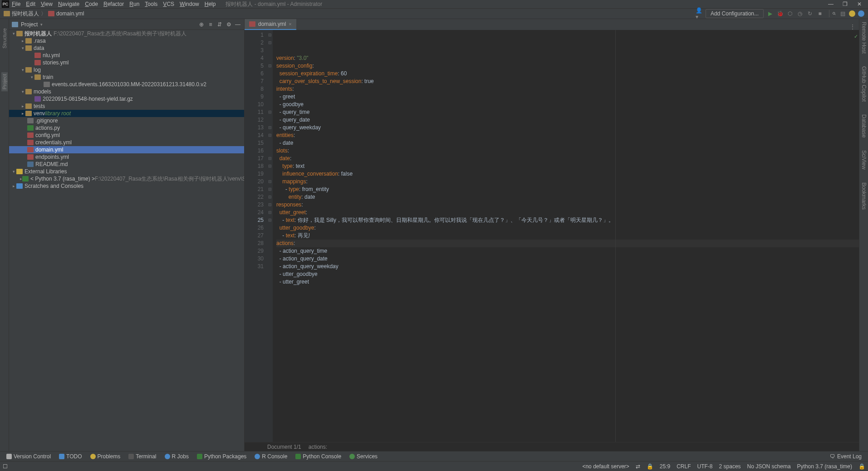  What do you see at coordinates (127, 55) in the screenshot?
I see `tree-item: nlu.yml` at bounding box center [127, 55].